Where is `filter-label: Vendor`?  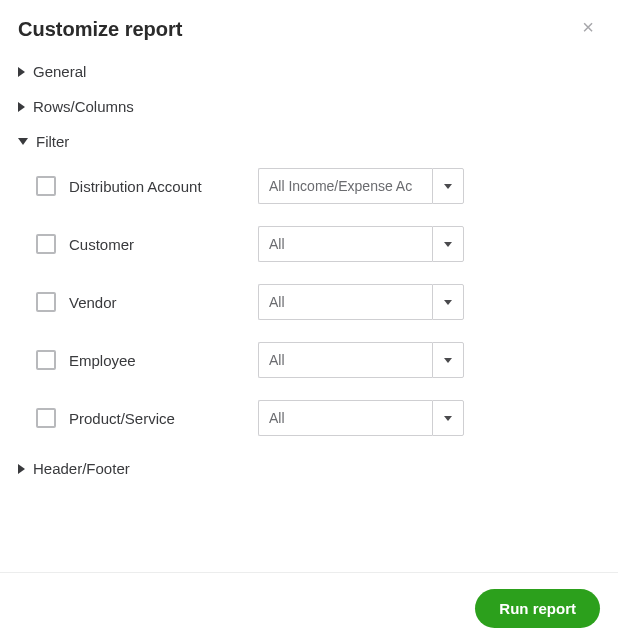 filter-label: Vendor is located at coordinates (93, 302).